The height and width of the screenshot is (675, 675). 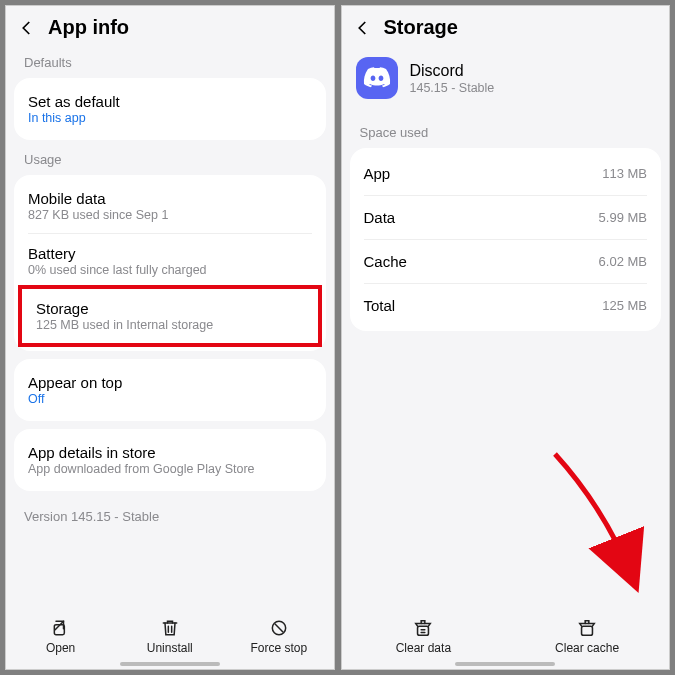 What do you see at coordinates (506, 174) in the screenshot?
I see `row-app-size: App 113 MB` at bounding box center [506, 174].